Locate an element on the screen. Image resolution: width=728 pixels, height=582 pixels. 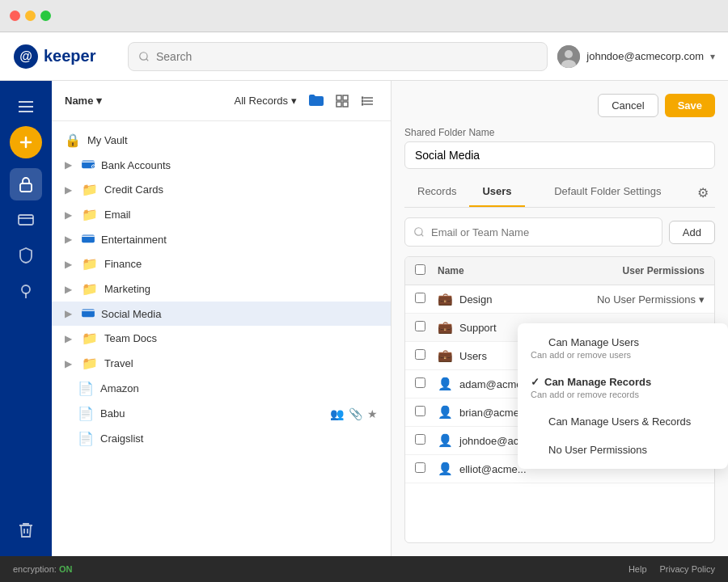
item-label: Entertainment is located at coordinates (239, 239).